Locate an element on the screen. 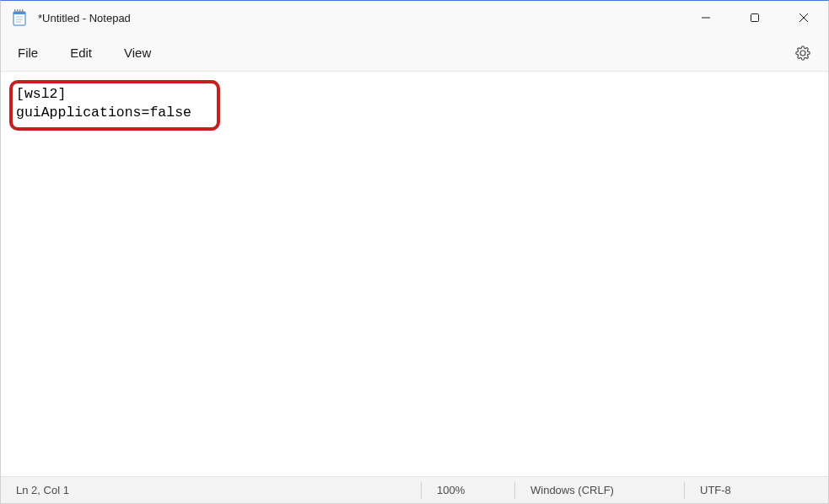 The height and width of the screenshot is (504, 829). menubar: File Edit View is located at coordinates (415, 53).